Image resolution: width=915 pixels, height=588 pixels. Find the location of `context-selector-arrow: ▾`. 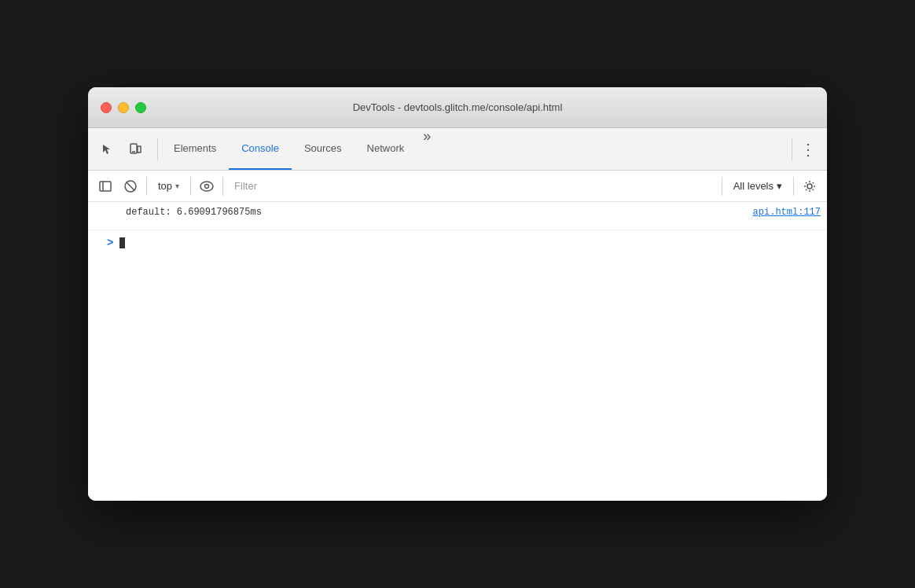

context-selector-arrow: ▾ is located at coordinates (178, 186).